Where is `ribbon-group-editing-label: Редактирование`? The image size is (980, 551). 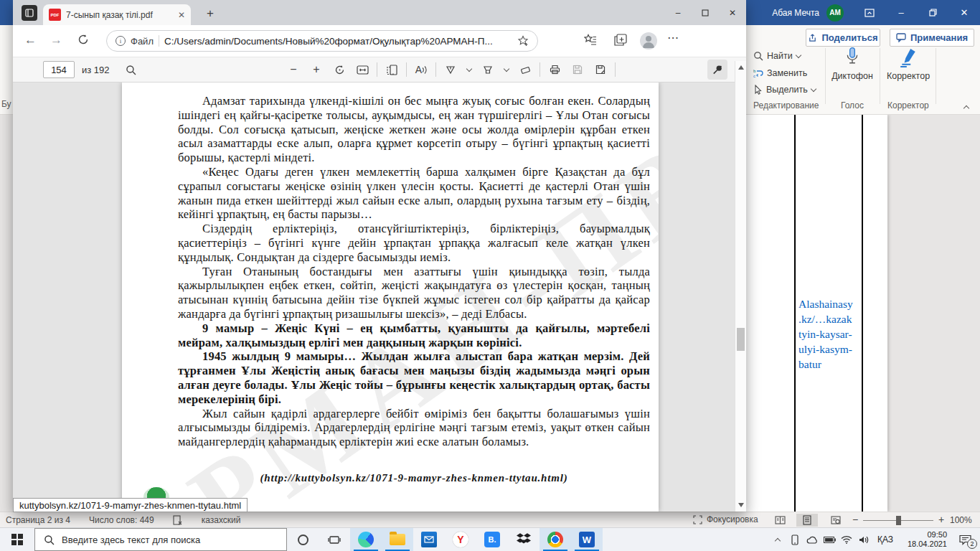
ribbon-group-editing-label: Редактирование is located at coordinates (786, 105).